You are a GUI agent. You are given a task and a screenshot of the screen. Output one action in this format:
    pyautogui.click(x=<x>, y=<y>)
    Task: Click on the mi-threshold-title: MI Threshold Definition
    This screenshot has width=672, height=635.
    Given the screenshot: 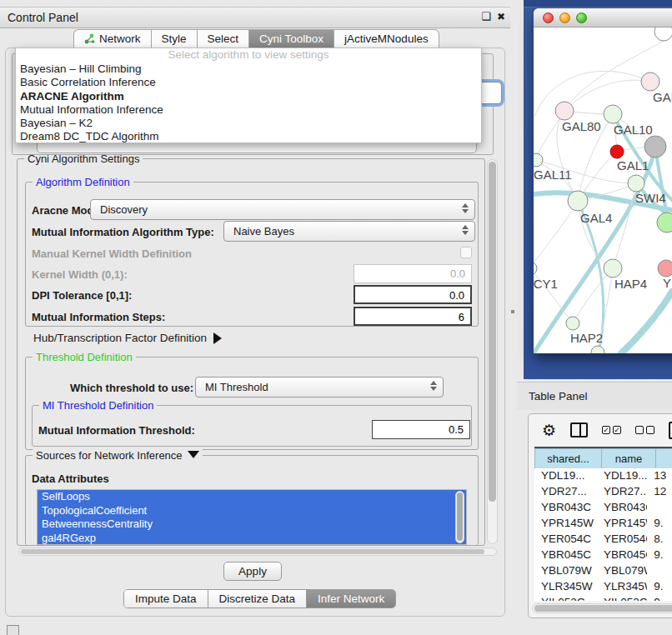 What is the action you would take?
    pyautogui.click(x=98, y=405)
    